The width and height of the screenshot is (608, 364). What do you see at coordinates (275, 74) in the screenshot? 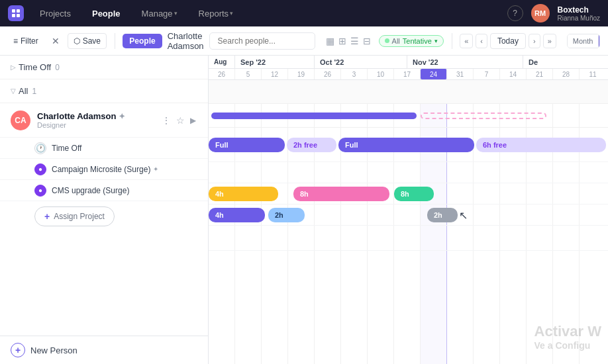
I see `day-12: 12` at bounding box center [275, 74].